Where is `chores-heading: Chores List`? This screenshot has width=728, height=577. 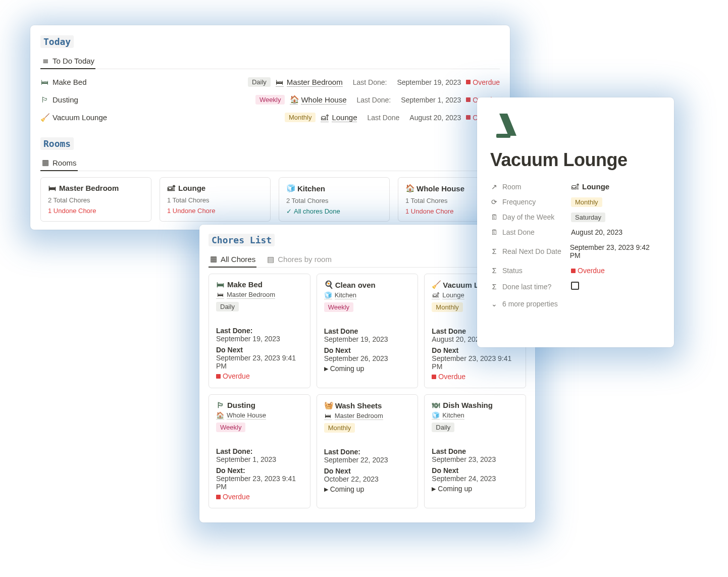
chores-heading: Chores List is located at coordinates (241, 240).